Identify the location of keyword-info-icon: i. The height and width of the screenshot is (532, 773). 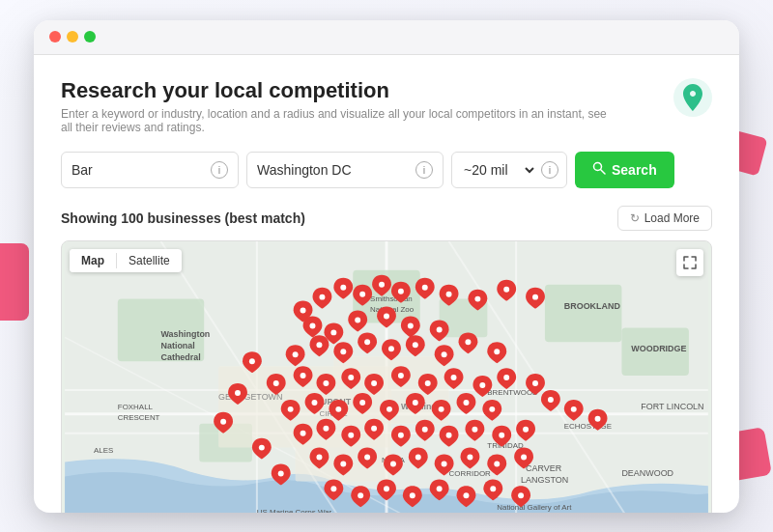
(219, 170).